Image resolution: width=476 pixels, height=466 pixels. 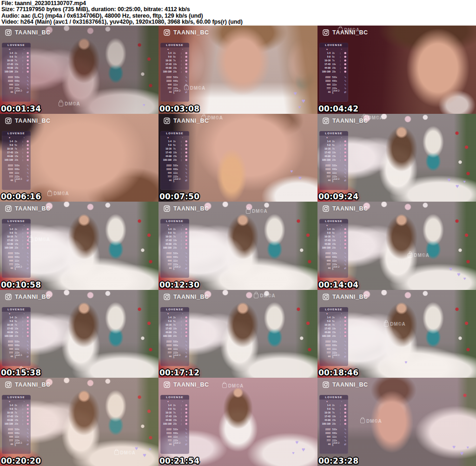 What do you see at coordinates (195, 88) in the screenshot?
I see `dmca-watermark: DM©A` at bounding box center [195, 88].